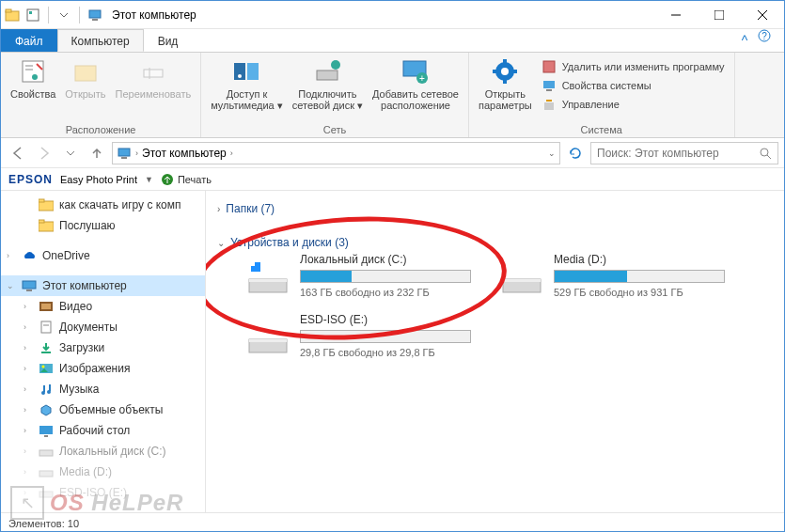 The height and width of the screenshot is (532, 785). Describe the element at coordinates (103, 430) in the screenshot. I see `tree-item-desktop: › Рабочий стол` at that location.